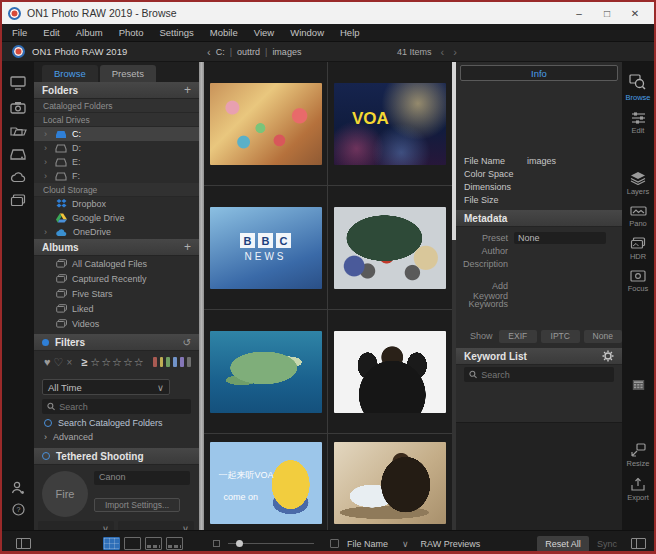 Image resolution: width=656 pixels, height=554 pixels. Describe the element at coordinates (266, 482) in the screenshot. I see `grid-cell: 一起来听VOA come on` at that location.